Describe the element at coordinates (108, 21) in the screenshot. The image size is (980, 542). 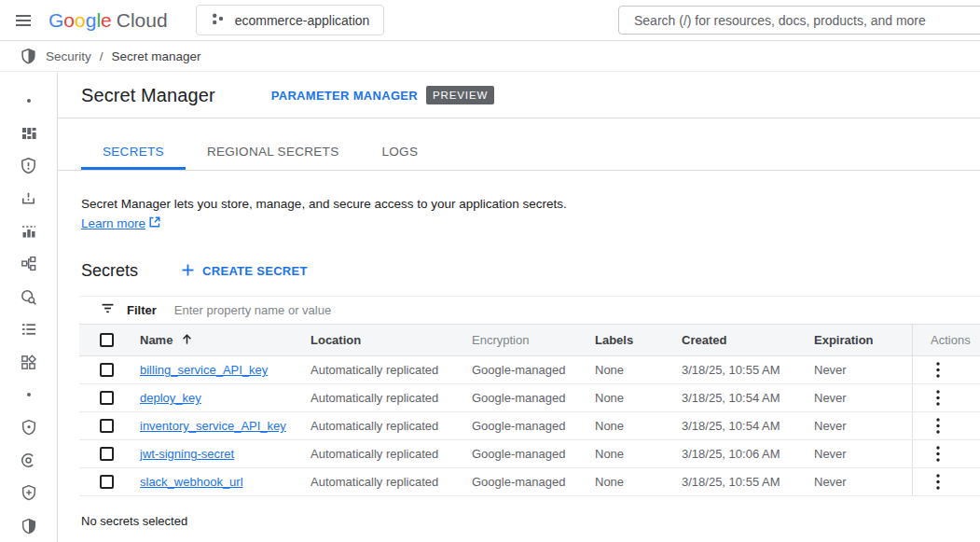
I see `google-cloud-logo: Google Cloud` at that location.